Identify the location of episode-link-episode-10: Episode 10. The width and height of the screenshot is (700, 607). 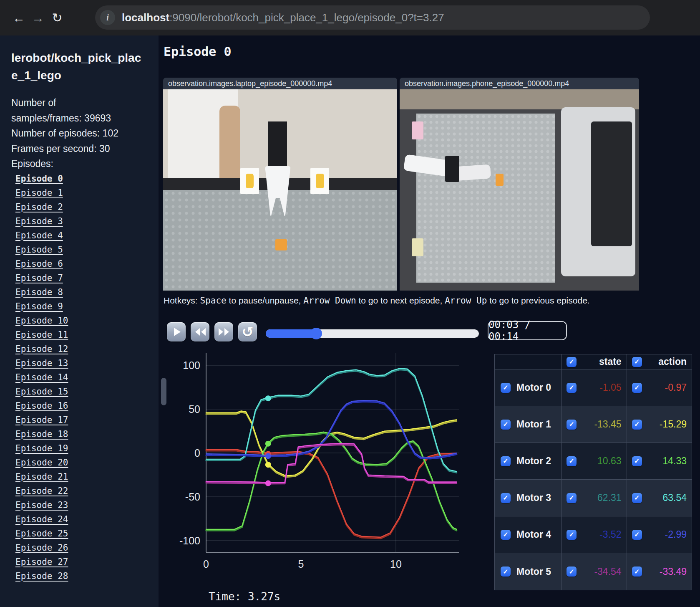
(42, 321).